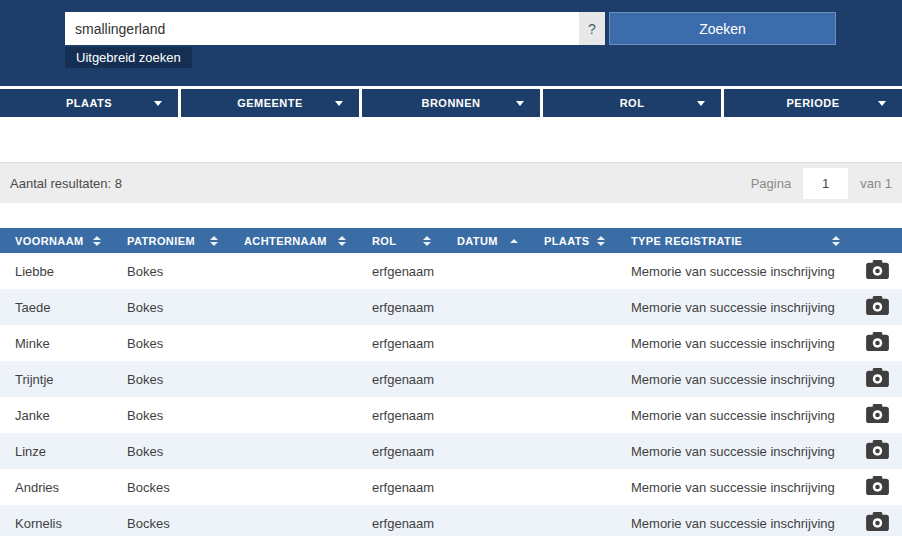  I want to click on filter-dropdown-periode: PERIODE, so click(813, 103).